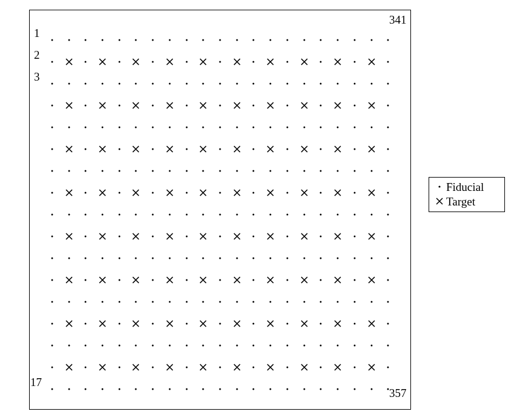  I want to click on legend-item-fiducial: Fiducial, so click(467, 187).